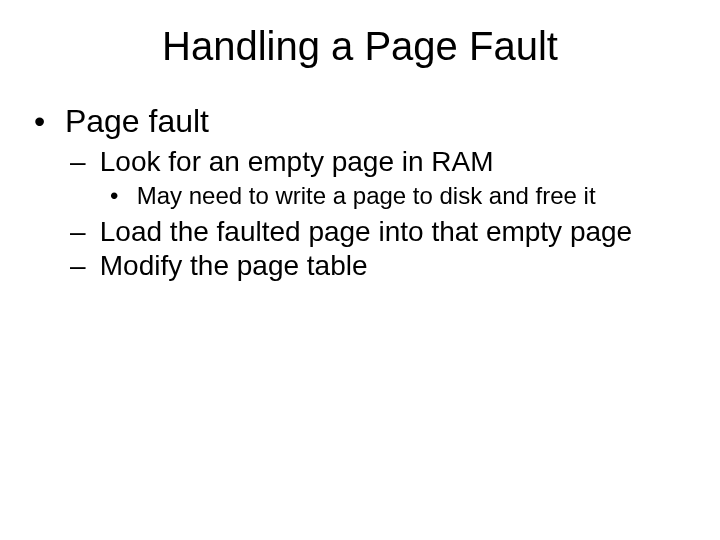 This screenshot has height=540, width=720. I want to click on bullet-l3-a: May need to write a page to disk and fre…, so click(400, 196).